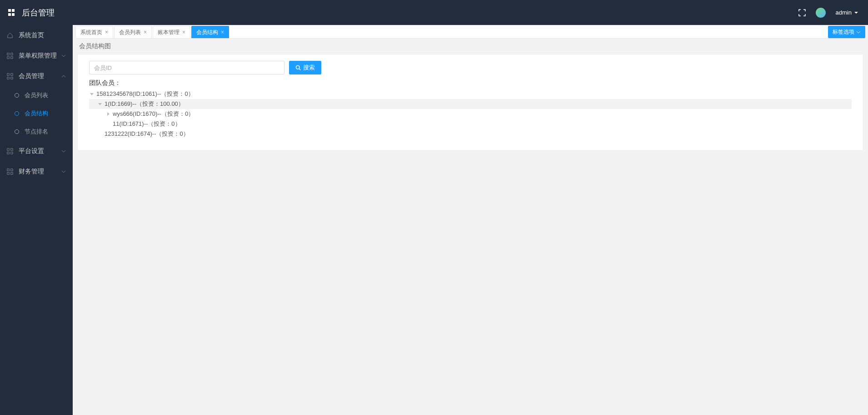 The height and width of the screenshot is (415, 868). I want to click on tab-label: 会员结构, so click(207, 33).